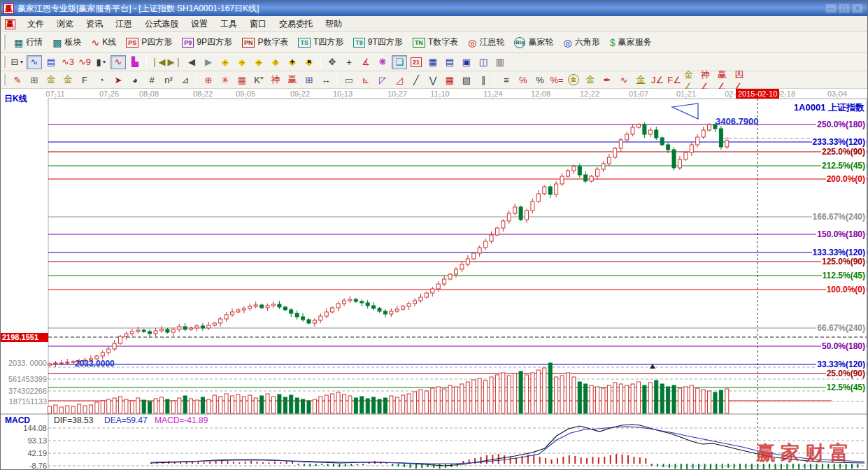  What do you see at coordinates (607, 80) in the screenshot?
I see `flag-pen-button: ✒` at bounding box center [607, 80].